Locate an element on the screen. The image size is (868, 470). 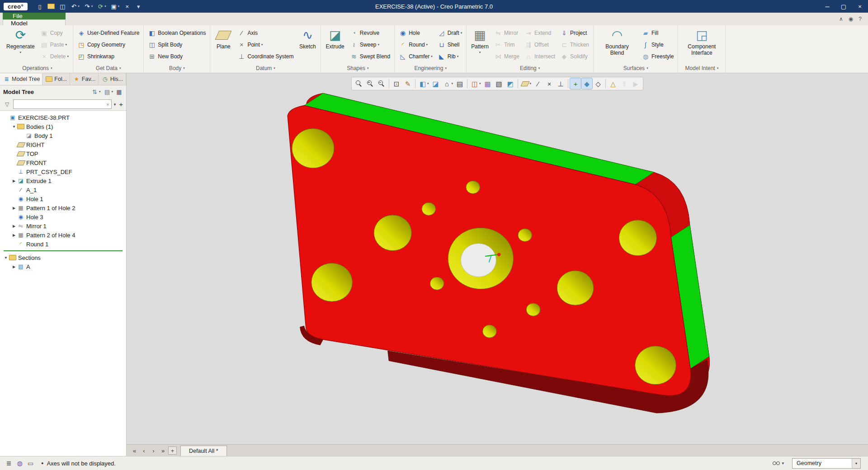
ribbon-button-split-body: ◫Split Body is located at coordinates (177, 44).